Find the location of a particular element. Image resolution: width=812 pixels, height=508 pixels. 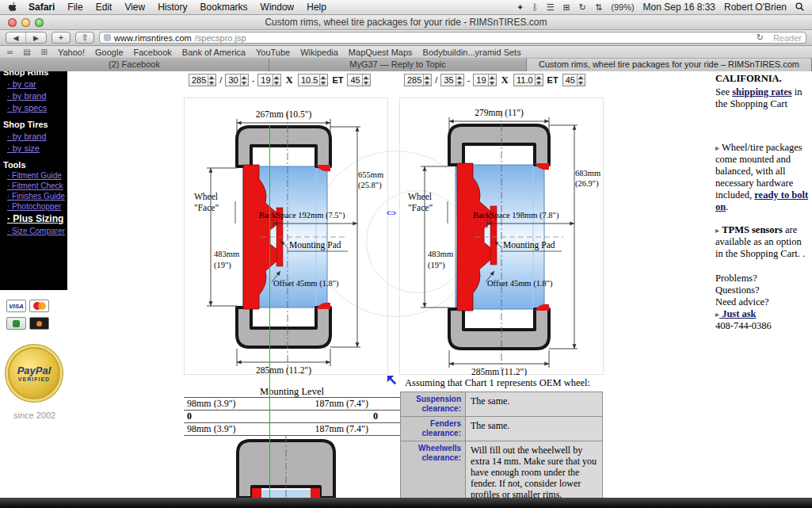

list-icon: ☰ is located at coordinates (551, 8).